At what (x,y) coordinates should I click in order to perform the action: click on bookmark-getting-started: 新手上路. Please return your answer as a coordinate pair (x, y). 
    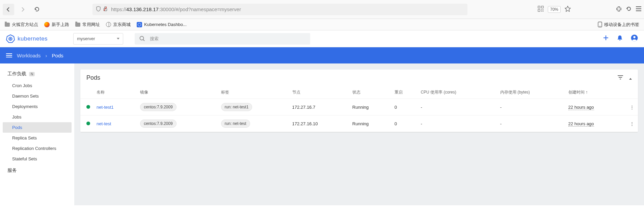
    Looking at the image, I should click on (57, 25).